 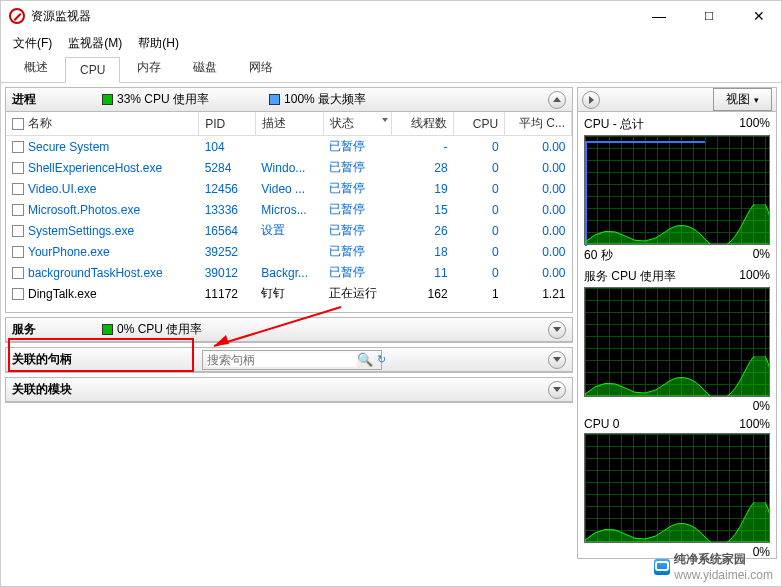 What do you see at coordinates (557, 390) in the screenshot?
I see `collapse-modules-button` at bounding box center [557, 390].